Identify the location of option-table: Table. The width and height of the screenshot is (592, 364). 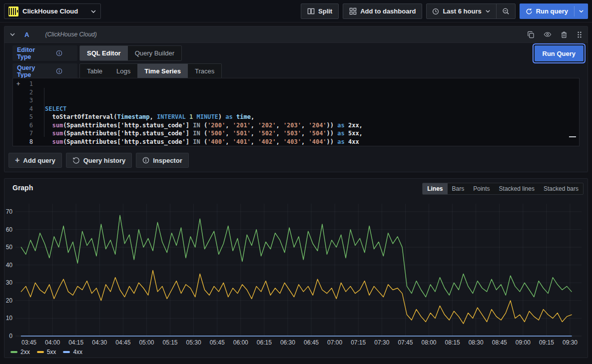
(95, 71).